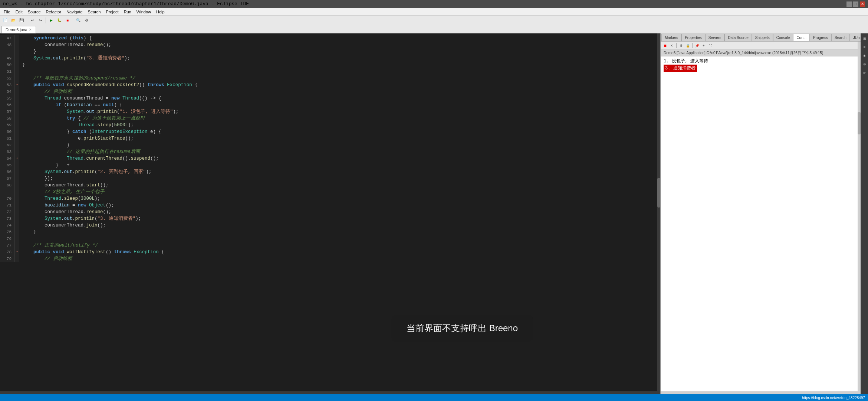  Describe the element at coordinates (865, 39) in the screenshot. I see `rvt-btn-1: ⊞` at that location.